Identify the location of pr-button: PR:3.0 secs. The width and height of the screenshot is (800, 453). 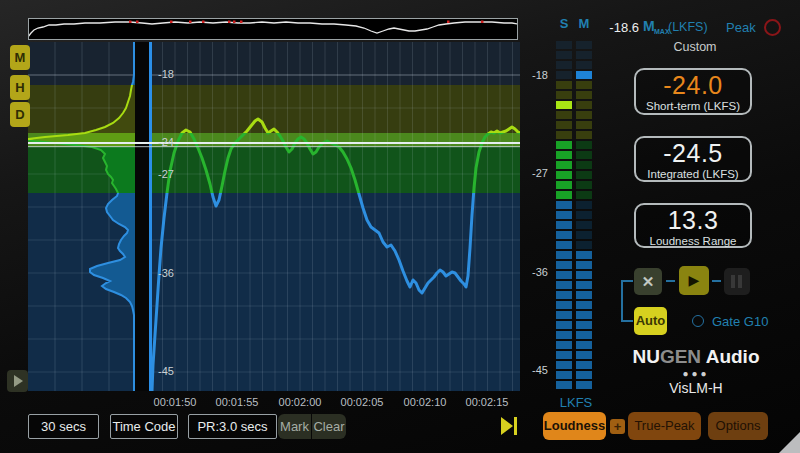
(232, 426).